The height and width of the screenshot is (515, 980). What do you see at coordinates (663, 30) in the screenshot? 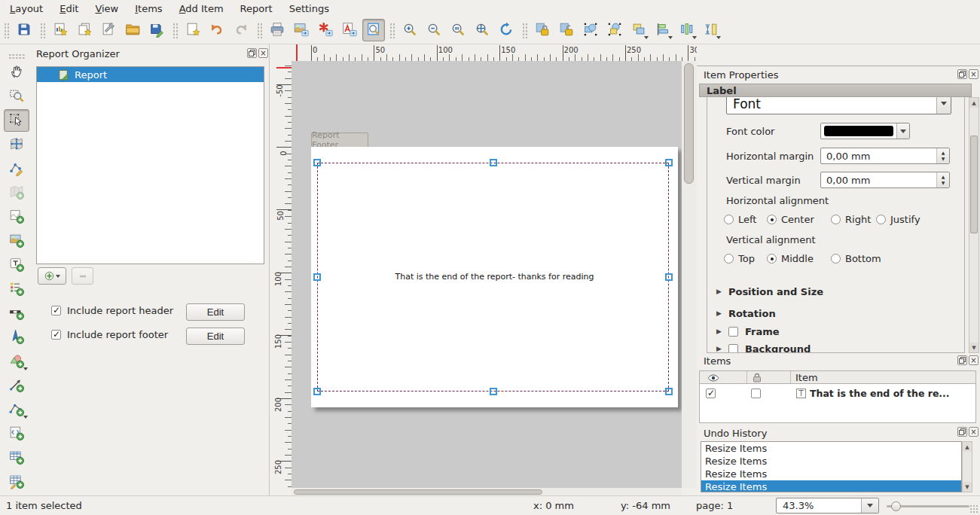
I see `align-items-button` at bounding box center [663, 30].